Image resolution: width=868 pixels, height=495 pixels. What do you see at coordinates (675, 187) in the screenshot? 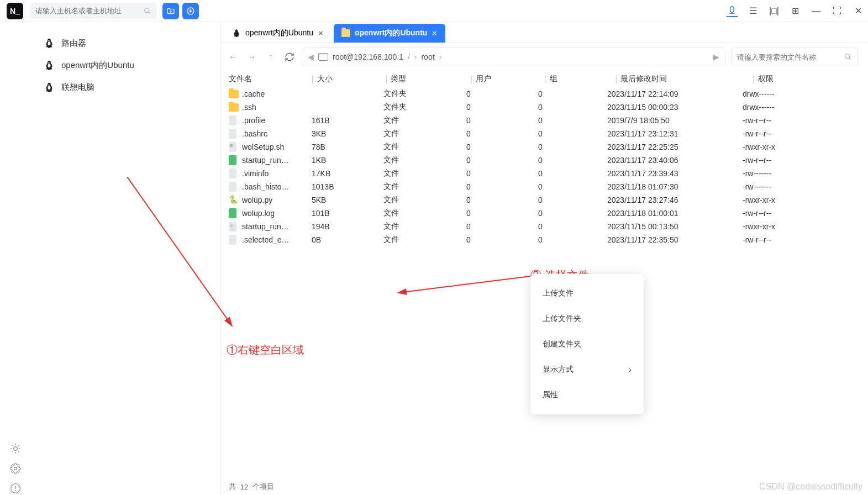
I see `file-date: 2023/11/18 01:07:30` at bounding box center [675, 187].